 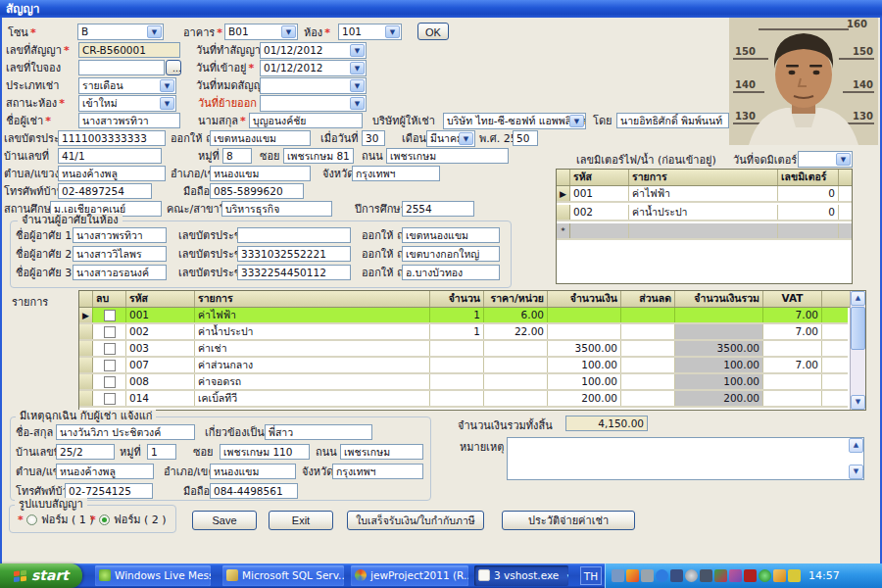 I want to click on booking-browse-button: ..., so click(x=173, y=68).